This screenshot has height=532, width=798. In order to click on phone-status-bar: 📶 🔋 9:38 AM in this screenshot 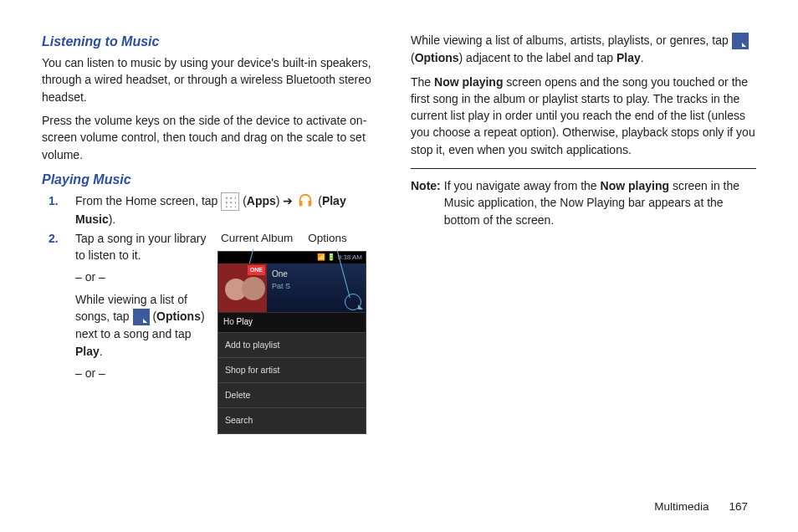, I will do `click(292, 258)`.